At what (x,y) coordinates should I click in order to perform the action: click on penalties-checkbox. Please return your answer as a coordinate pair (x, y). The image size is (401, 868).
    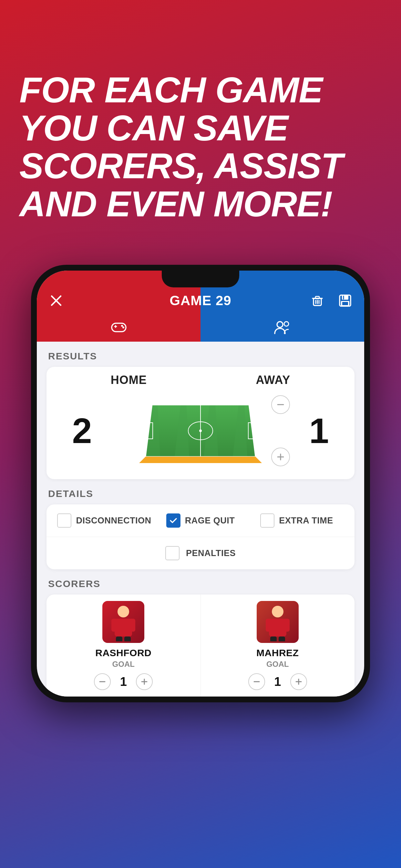
    Looking at the image, I should click on (173, 553).